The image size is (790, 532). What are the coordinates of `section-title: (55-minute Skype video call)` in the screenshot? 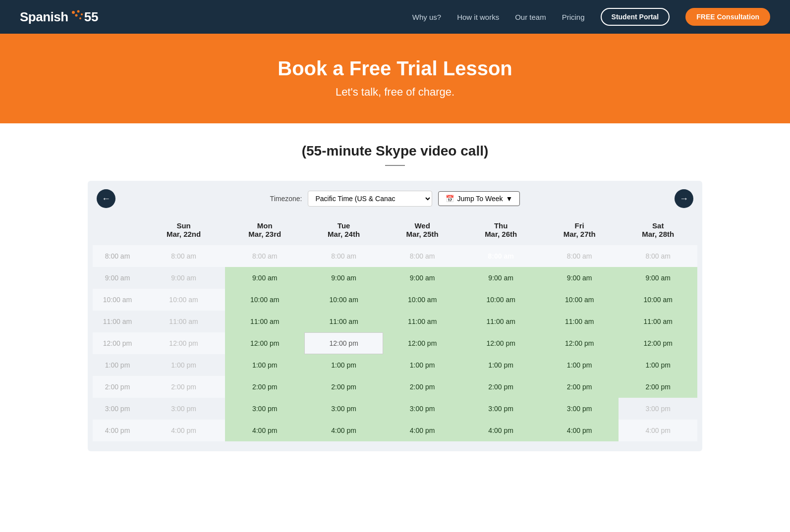 It's located at (395, 151).